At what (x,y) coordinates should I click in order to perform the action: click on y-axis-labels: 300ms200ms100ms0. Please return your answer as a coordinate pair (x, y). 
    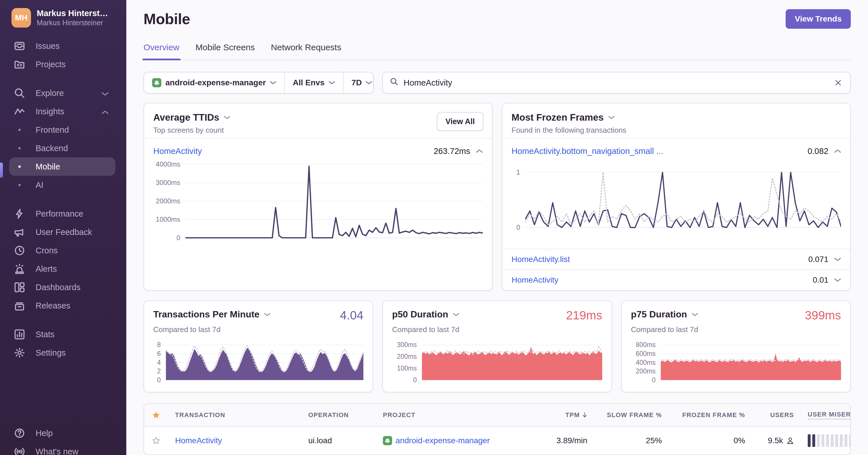
    Looking at the image, I should click on (407, 363).